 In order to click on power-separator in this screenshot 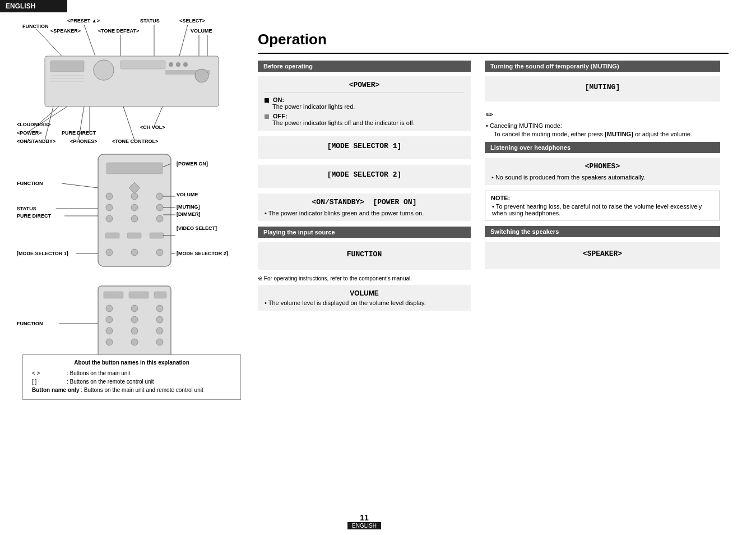, I will do `click(364, 93)`.